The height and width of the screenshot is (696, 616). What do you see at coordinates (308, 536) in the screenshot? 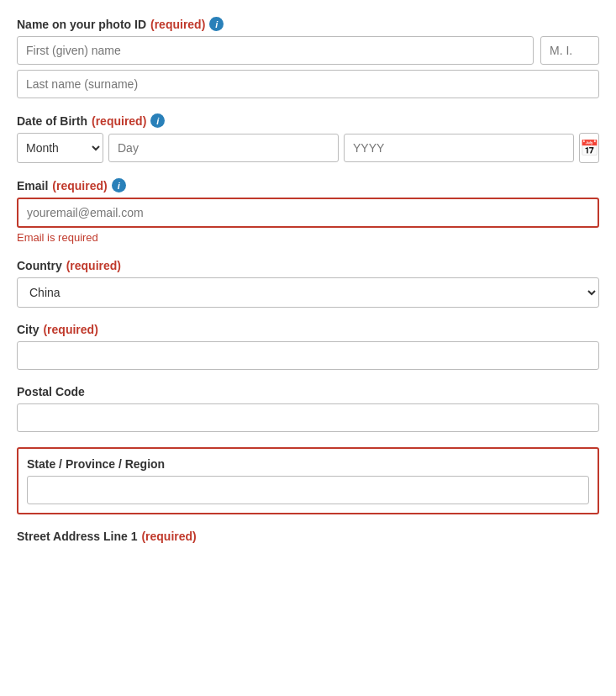
I see `street-label: Street Address Line 1 (required)` at bounding box center [308, 536].